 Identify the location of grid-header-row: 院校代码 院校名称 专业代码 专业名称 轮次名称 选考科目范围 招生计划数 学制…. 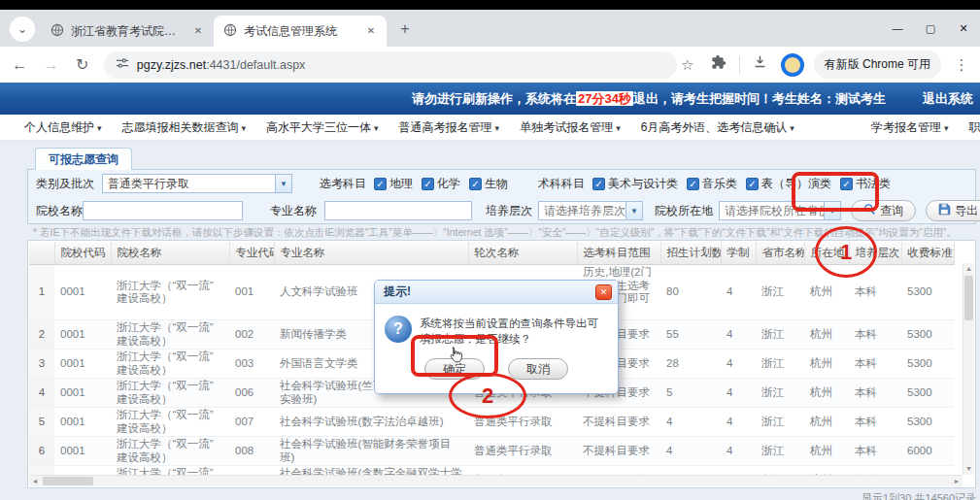
(491, 253).